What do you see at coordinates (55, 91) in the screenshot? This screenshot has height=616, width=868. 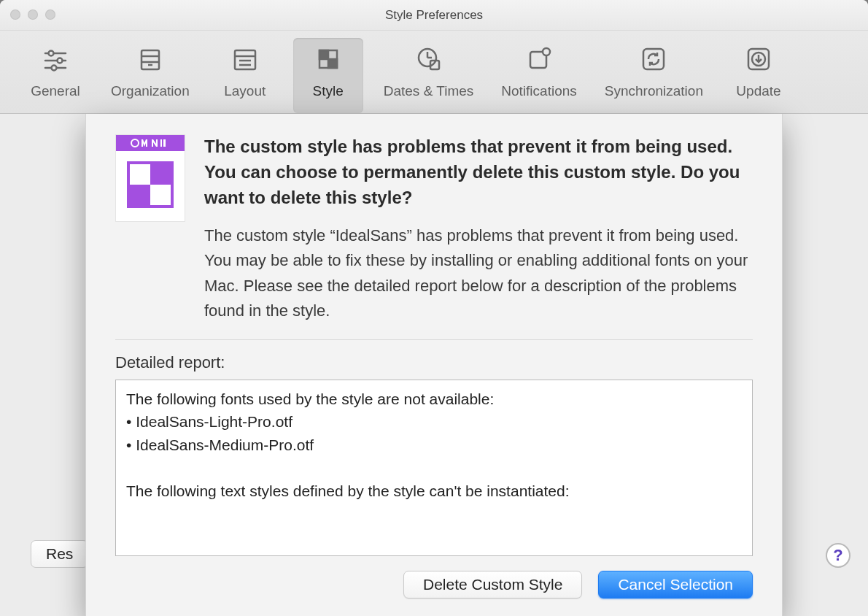 I see `tab-label: General` at bounding box center [55, 91].